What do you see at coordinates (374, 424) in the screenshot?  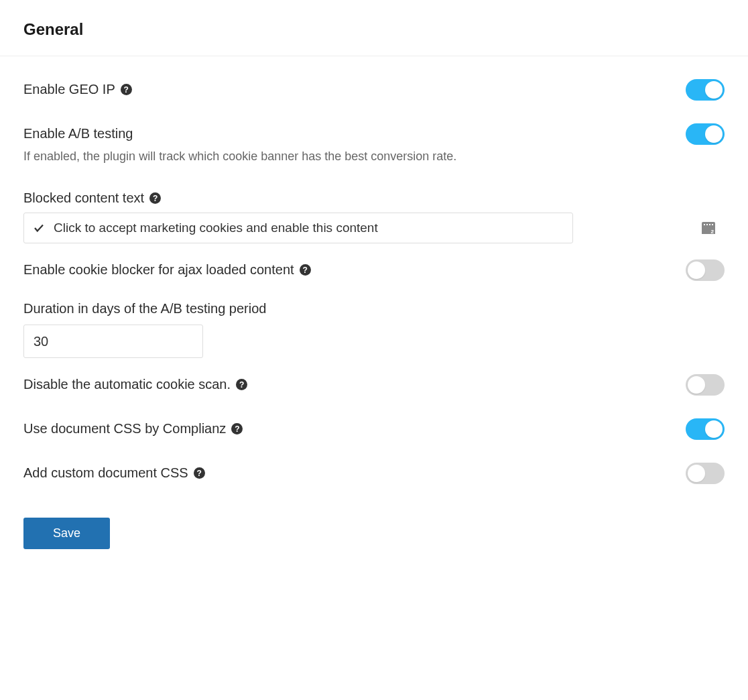 I see `setting-doc-css: Use document CSS by Complianz ?` at bounding box center [374, 424].